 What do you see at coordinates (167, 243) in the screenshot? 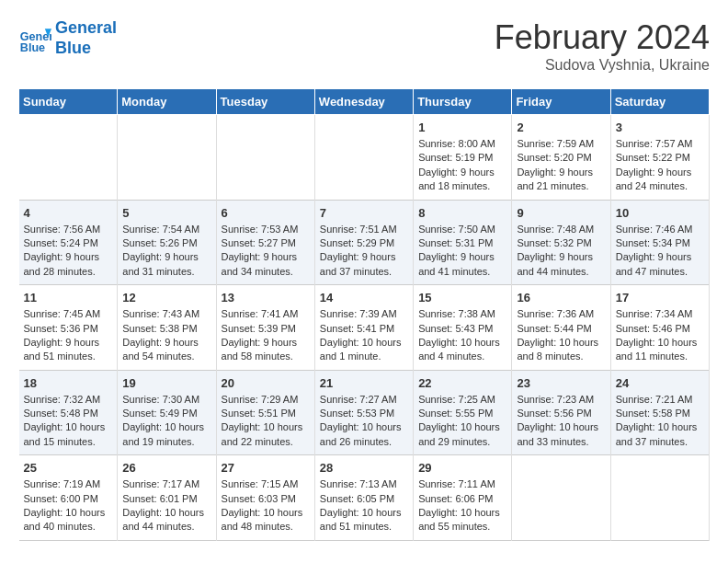
I see `calendar-cell: 5Sunrise: 7:54 AM Sunset: 5:26 PM Daylig…` at bounding box center [167, 243].